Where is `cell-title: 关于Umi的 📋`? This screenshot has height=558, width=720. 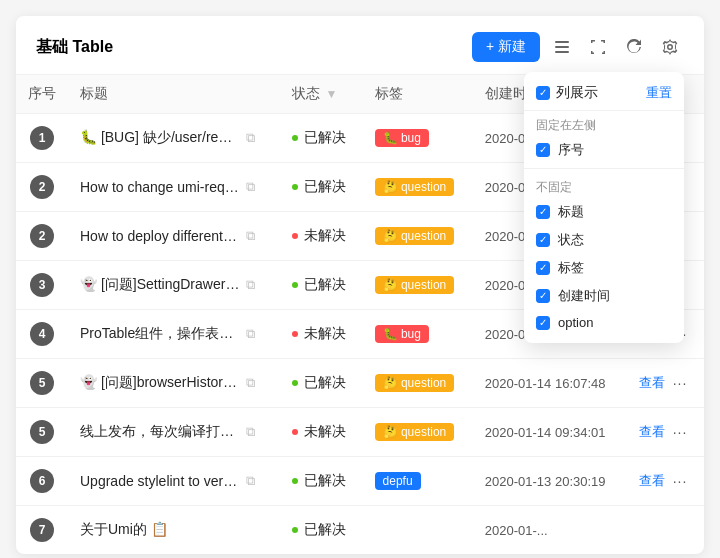
cell-title: 关于Umi的 📋 is located at coordinates (174, 530).